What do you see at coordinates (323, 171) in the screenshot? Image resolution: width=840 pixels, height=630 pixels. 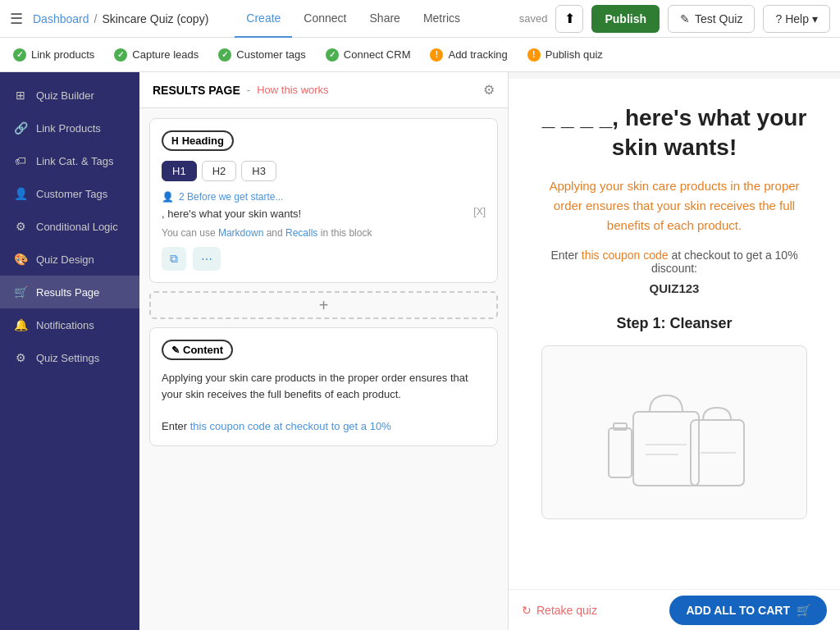 I see `heading-level-buttons: H1 H2 H3` at bounding box center [323, 171].